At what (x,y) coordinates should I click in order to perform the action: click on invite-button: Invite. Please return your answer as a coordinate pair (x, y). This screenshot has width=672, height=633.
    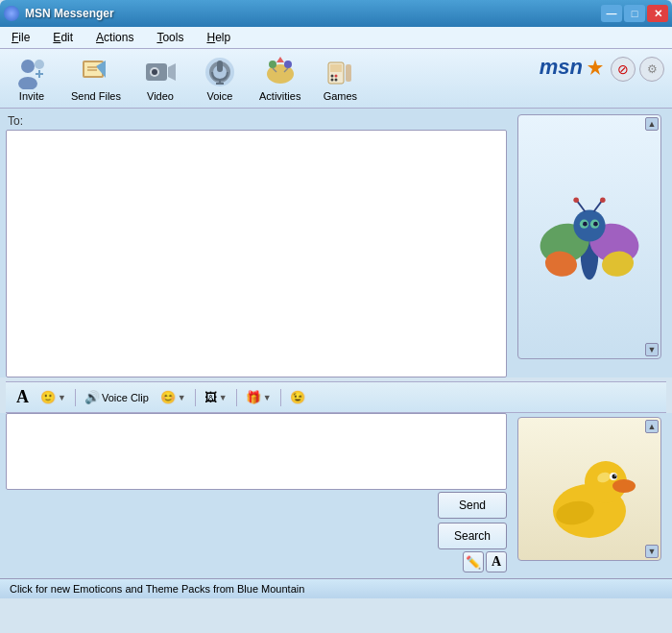
    Looking at the image, I should click on (32, 79).